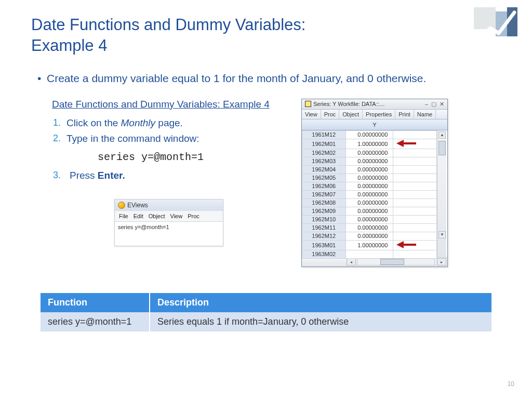 The width and height of the screenshot is (532, 399). What do you see at coordinates (370, 143) in the screenshot?
I see `table-row: 1962M011.00000000` at bounding box center [370, 143].